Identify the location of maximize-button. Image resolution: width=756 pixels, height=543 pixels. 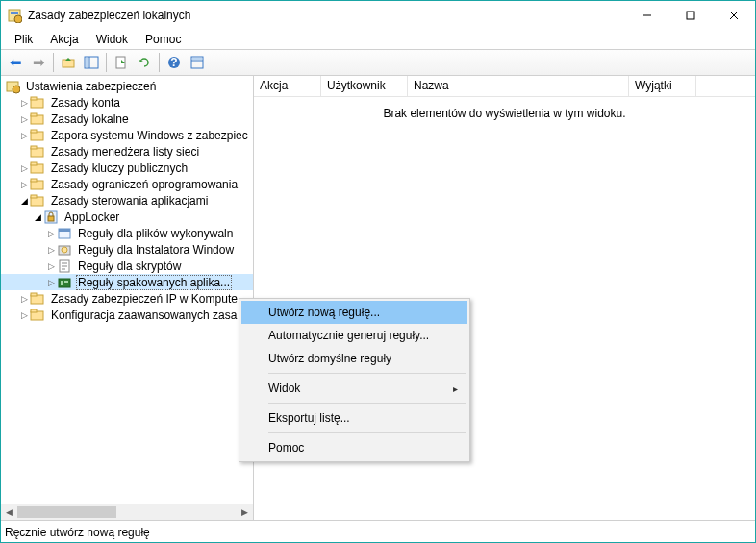
(691, 15).